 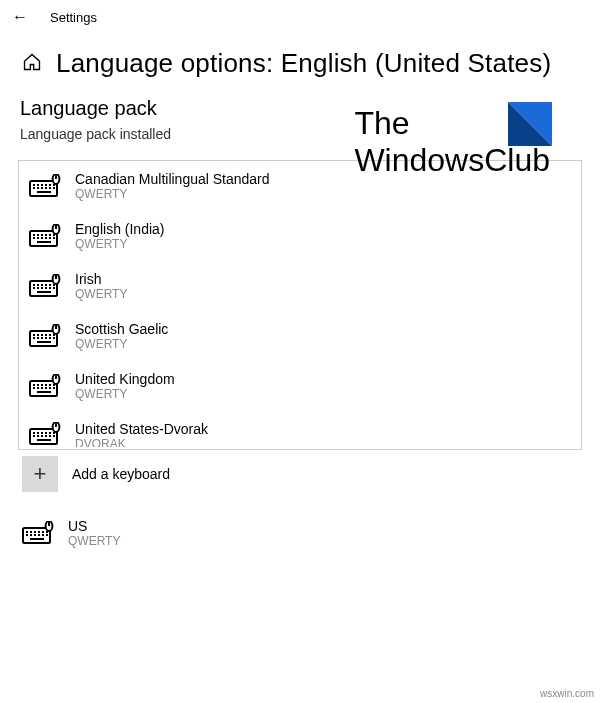 What do you see at coordinates (101, 279) in the screenshot?
I see `keyboard-name: Irish` at bounding box center [101, 279].